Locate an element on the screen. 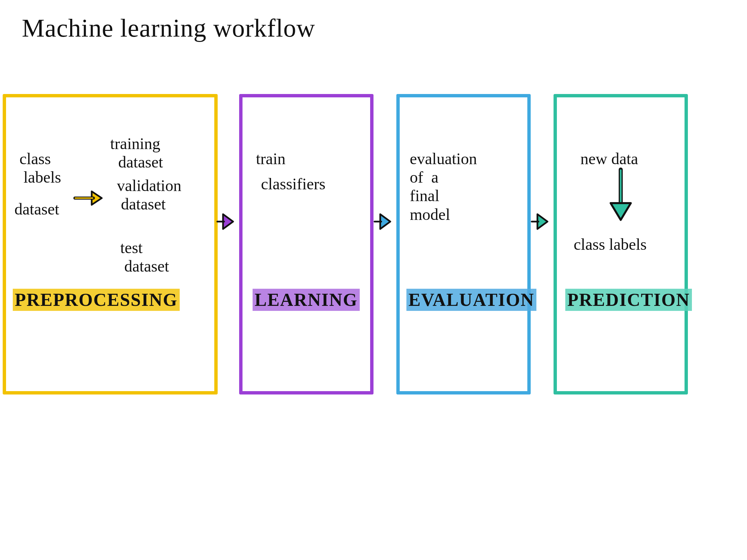  arrow-down-icon is located at coordinates (621, 196).